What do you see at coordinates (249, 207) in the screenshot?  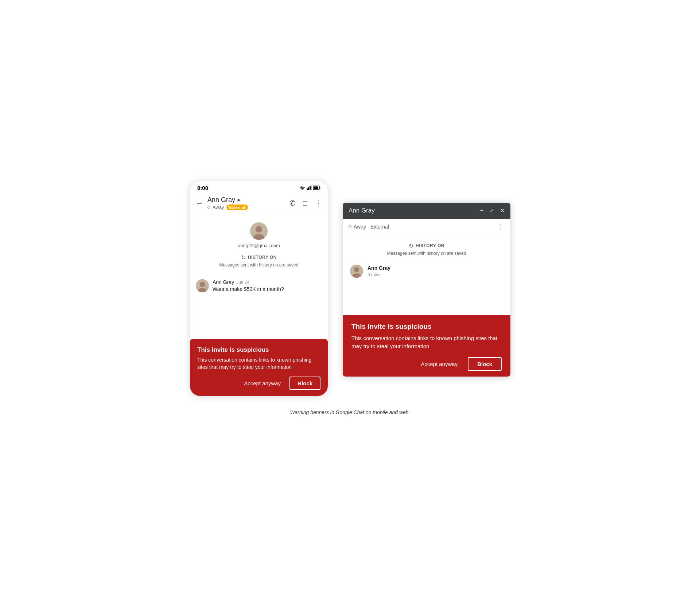 I see `contact-status-row: Away External` at bounding box center [249, 207].